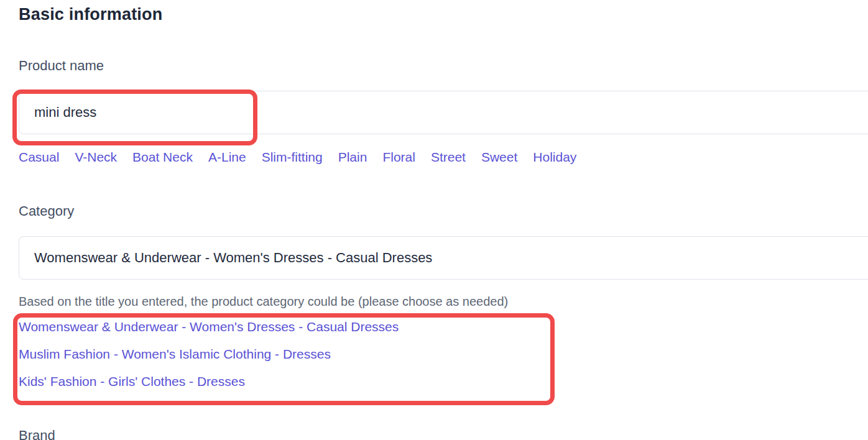 The height and width of the screenshot is (440, 868). Describe the element at coordinates (443, 302) in the screenshot. I see `category-hint-text: Based on the title you entered, the prod…` at that location.